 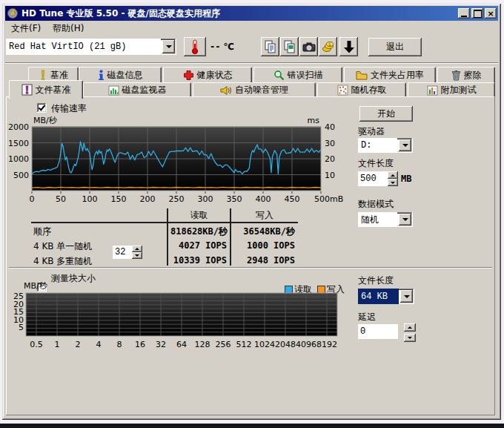 I want to click on start-button: 开始, so click(x=386, y=114).